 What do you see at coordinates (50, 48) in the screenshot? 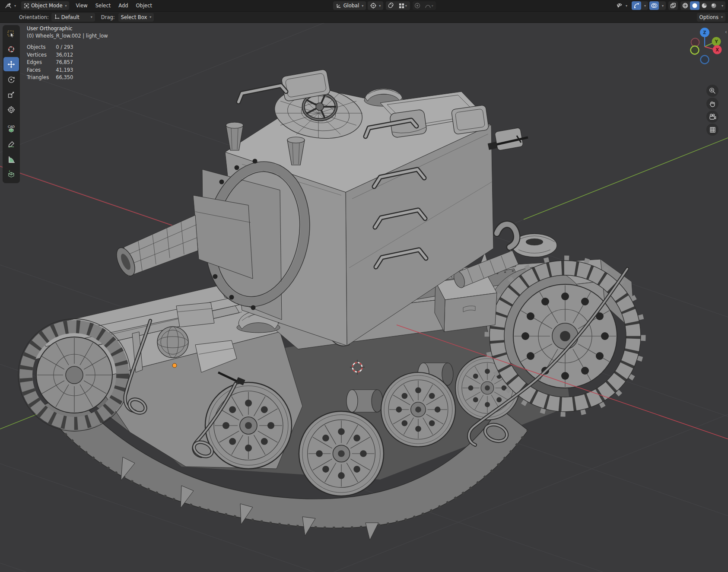
I see `stat-objects: Objects0 / 293` at bounding box center [50, 48].